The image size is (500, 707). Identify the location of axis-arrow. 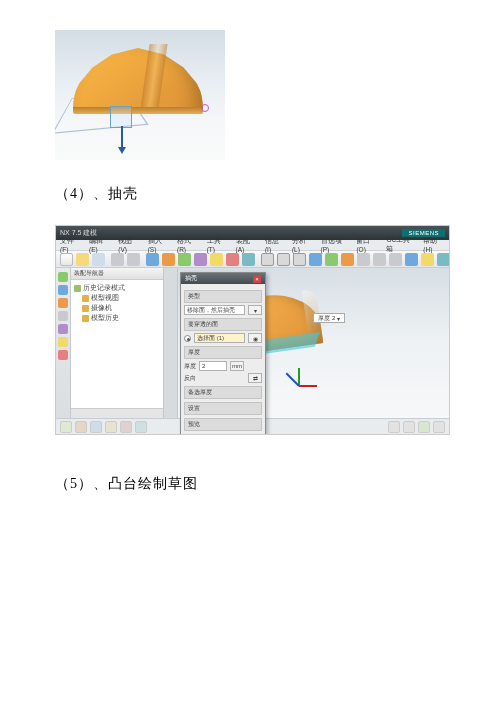
(122, 137).